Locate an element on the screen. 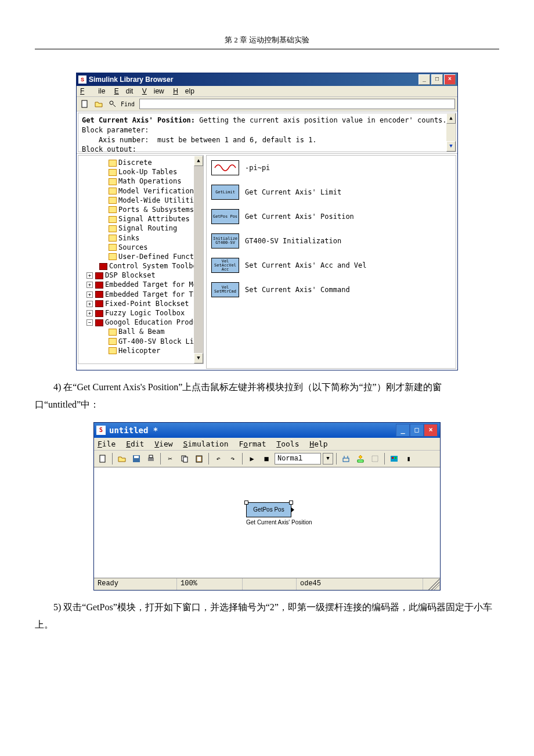 Image resolution: width=534 pixels, height=756 pixels. sine-icon is located at coordinates (225, 168).